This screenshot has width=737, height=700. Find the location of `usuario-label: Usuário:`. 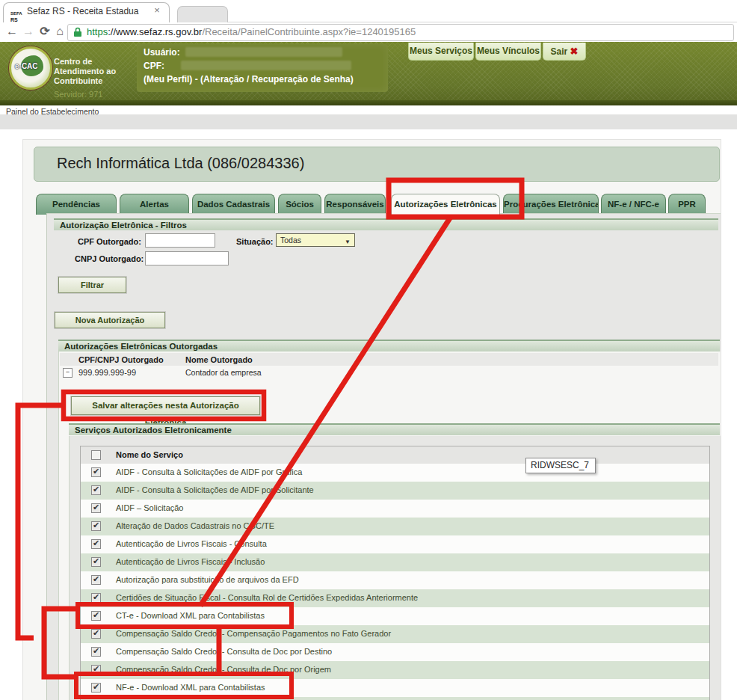

usuario-label: Usuário: is located at coordinates (161, 52).